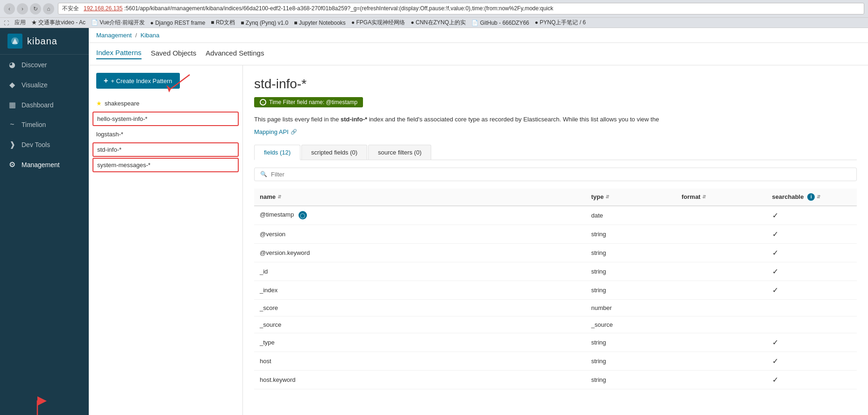  Describe the element at coordinates (478, 35) in the screenshot. I see `breadcrumb: Management / Kibana` at that location.